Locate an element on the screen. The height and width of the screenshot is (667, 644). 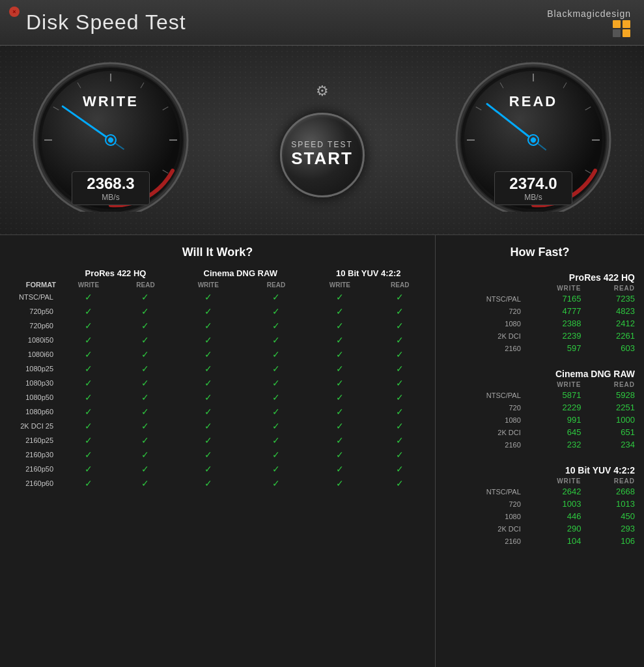
hf-read-val: 1013 is located at coordinates (611, 504).